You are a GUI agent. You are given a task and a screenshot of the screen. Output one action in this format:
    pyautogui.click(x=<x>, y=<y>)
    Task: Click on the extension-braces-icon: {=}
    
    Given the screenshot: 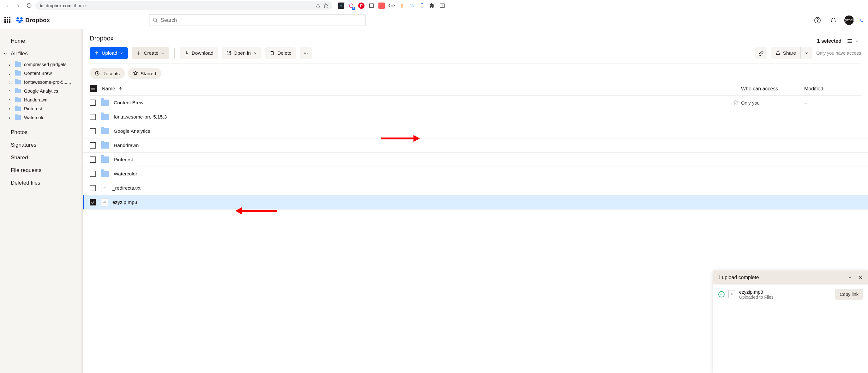 What is the action you would take?
    pyautogui.click(x=392, y=5)
    